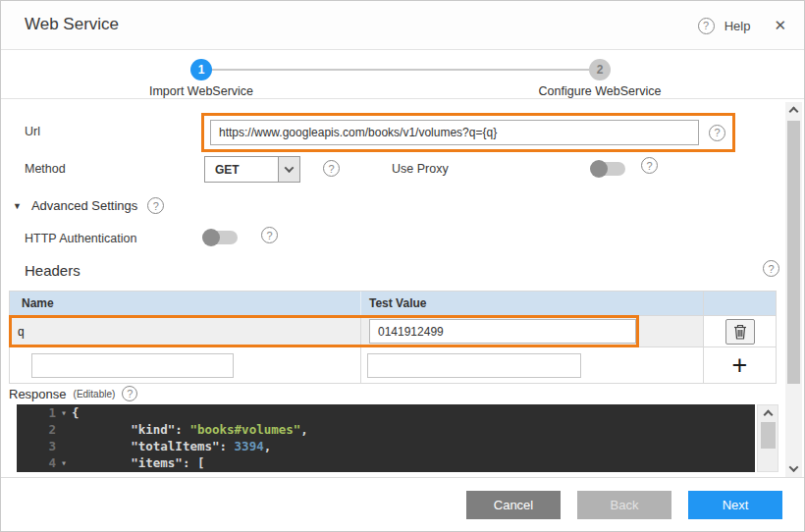  Describe the element at coordinates (402, 505) in the screenshot. I see `dialog-footer: Cancel Back Next` at that location.